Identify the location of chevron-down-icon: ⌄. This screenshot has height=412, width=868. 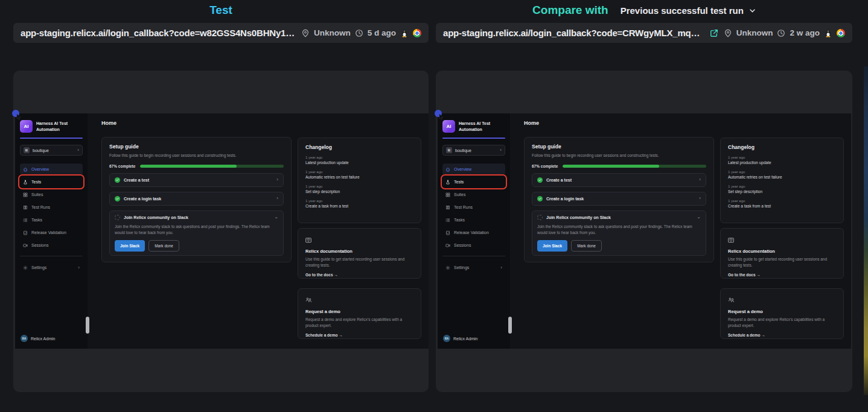
(276, 217).